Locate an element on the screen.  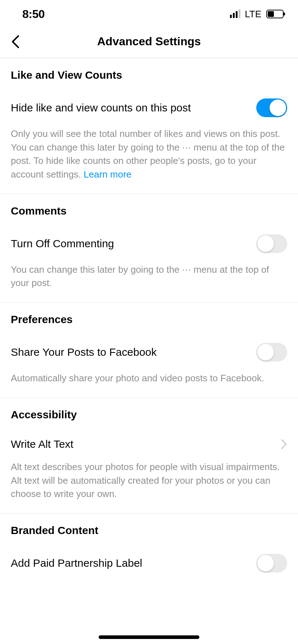
row-label: Share Your Posts to Facebook is located at coordinates (83, 352).